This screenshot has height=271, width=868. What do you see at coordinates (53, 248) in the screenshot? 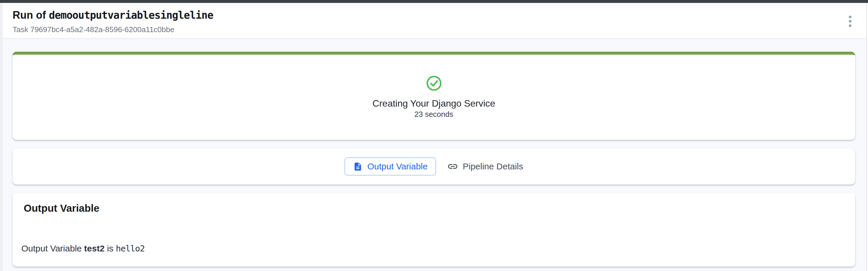
I see `output-line-prefix: Output Variable` at bounding box center [53, 248].